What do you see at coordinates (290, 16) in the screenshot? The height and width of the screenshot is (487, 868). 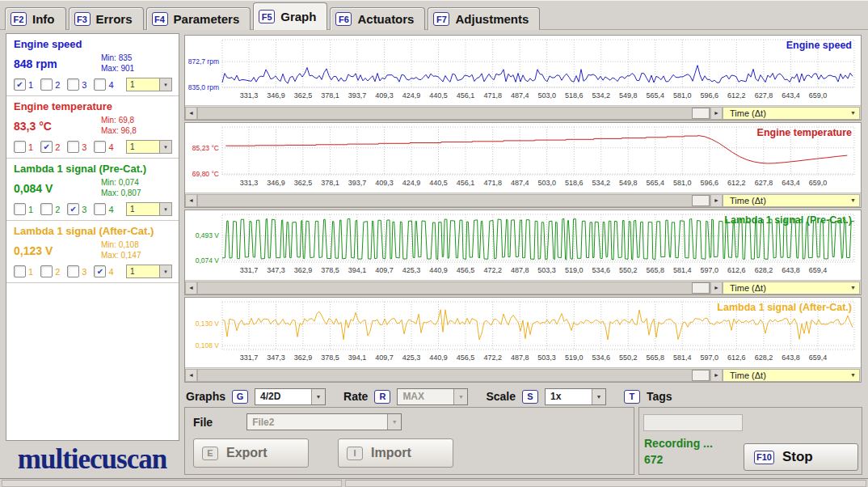 I see `tab-graph: F5Graph` at bounding box center [290, 16].